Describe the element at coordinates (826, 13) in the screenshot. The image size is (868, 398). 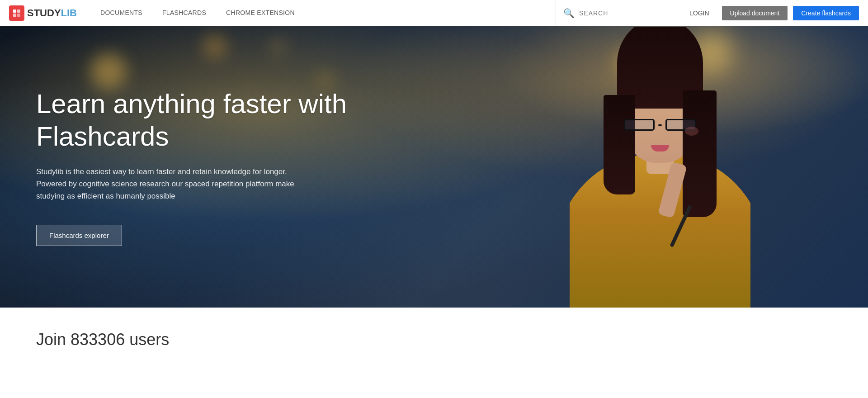
I see `create-flashcards-button: Create flashcards` at that location.